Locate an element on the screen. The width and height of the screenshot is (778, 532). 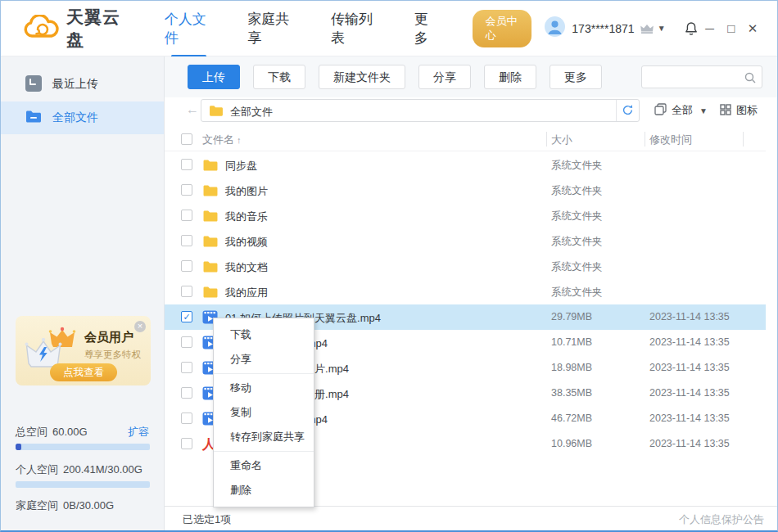
sidebar-item-recent-uploads: 最近上传 is located at coordinates (82, 84).